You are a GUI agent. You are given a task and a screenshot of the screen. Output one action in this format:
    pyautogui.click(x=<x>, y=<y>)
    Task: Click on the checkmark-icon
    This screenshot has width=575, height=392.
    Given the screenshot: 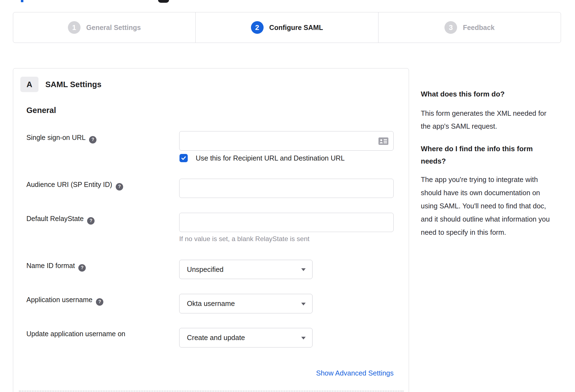 What is the action you would take?
    pyautogui.click(x=184, y=158)
    